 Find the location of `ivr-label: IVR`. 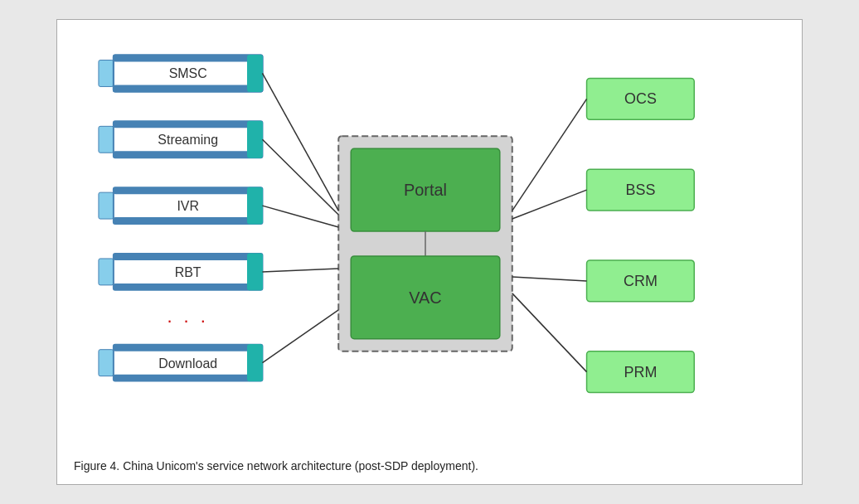

ivr-label: IVR is located at coordinates (187, 206).